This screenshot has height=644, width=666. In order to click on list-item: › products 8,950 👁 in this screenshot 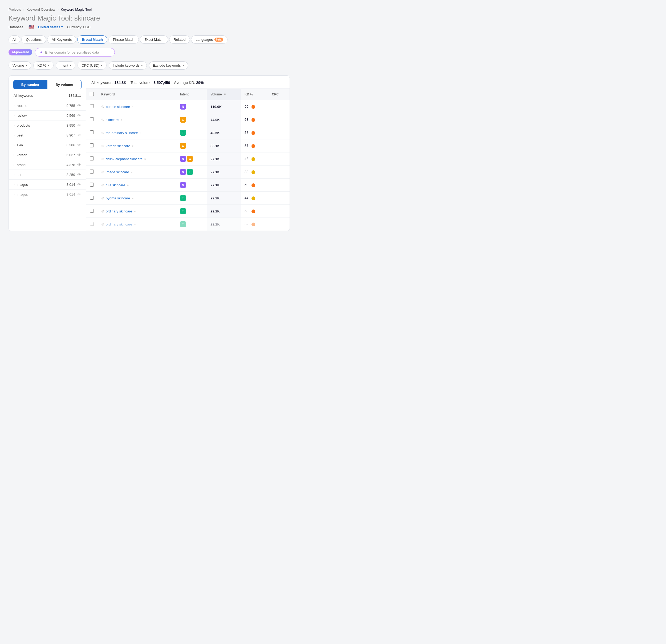, I will do `click(47, 125)`.